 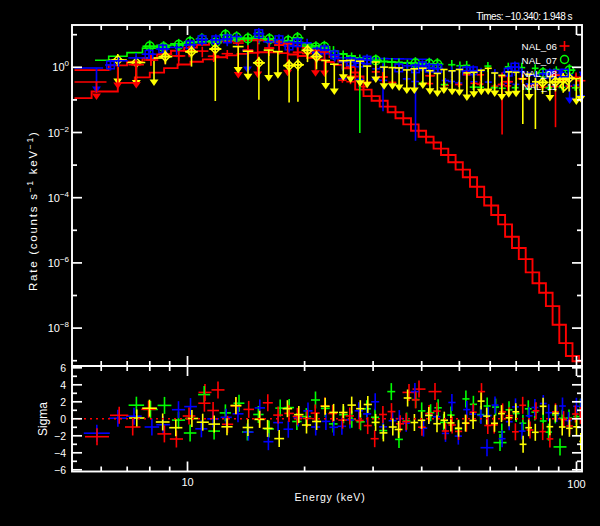 I want to click on svg-text: 4, so click(x=63, y=385).